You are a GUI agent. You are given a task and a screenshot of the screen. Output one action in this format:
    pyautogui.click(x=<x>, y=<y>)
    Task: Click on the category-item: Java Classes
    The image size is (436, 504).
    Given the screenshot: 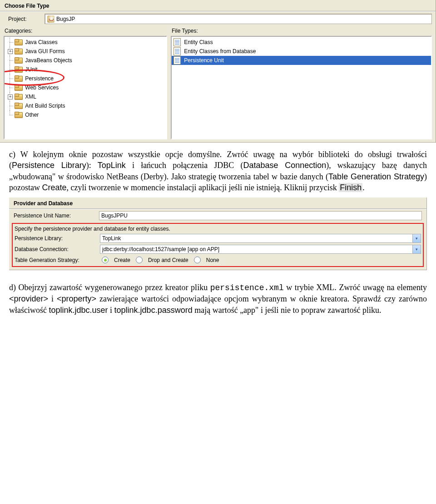 What is the action you would take?
    pyautogui.click(x=41, y=42)
    